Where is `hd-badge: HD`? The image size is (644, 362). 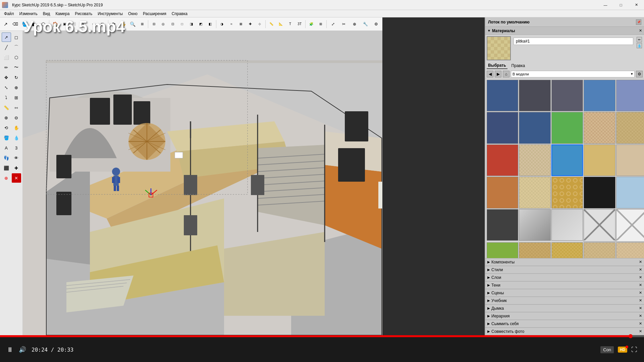 hd-badge: HD is located at coordinates (623, 350).